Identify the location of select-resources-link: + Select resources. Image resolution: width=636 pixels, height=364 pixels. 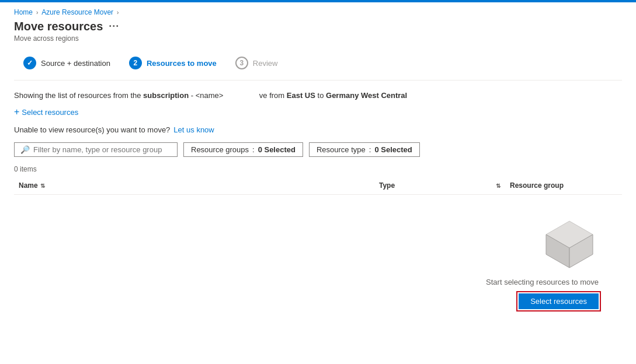
(318, 112).